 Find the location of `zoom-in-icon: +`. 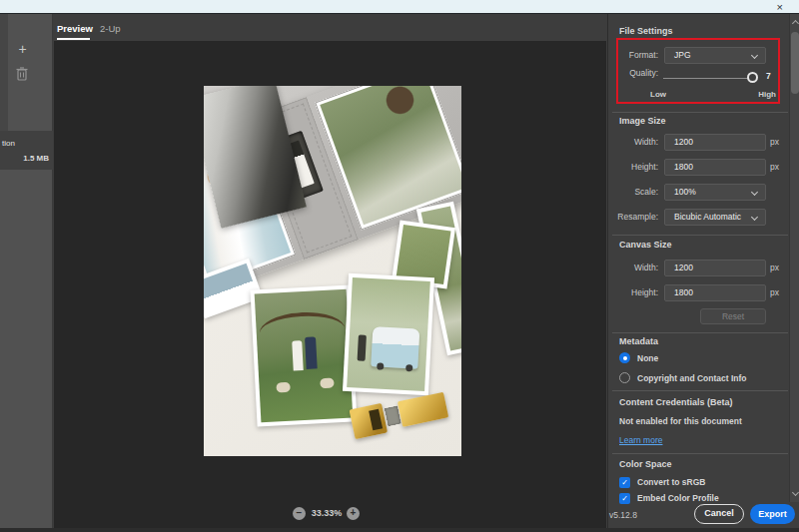

zoom-in-icon: + is located at coordinates (354, 513).